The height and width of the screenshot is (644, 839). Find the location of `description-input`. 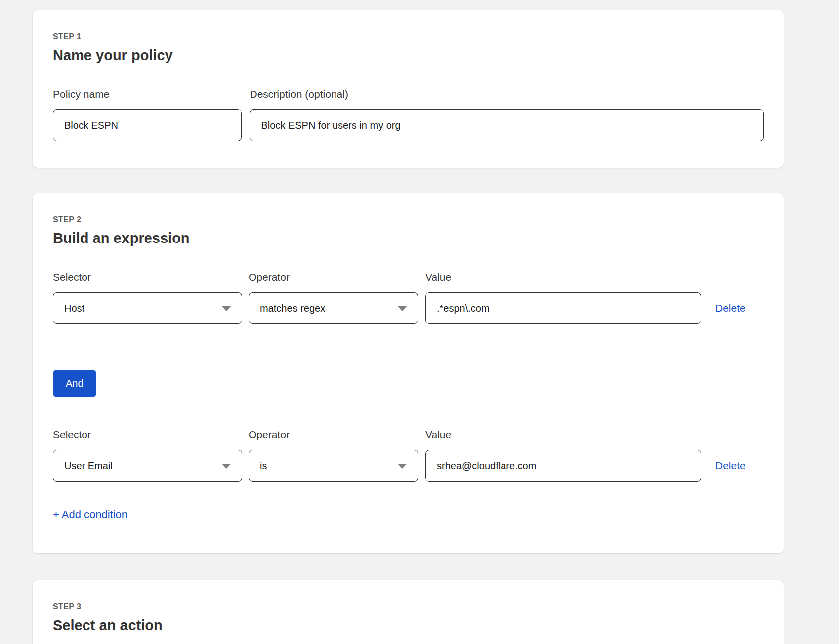

description-input is located at coordinates (507, 125).